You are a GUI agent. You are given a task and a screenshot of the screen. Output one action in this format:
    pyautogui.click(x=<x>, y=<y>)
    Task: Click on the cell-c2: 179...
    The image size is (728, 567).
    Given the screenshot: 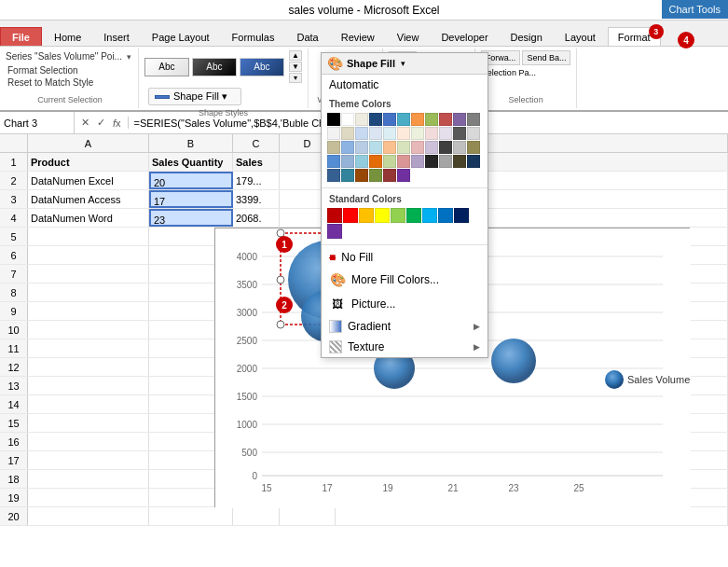 What is the action you would take?
    pyautogui.click(x=256, y=181)
    